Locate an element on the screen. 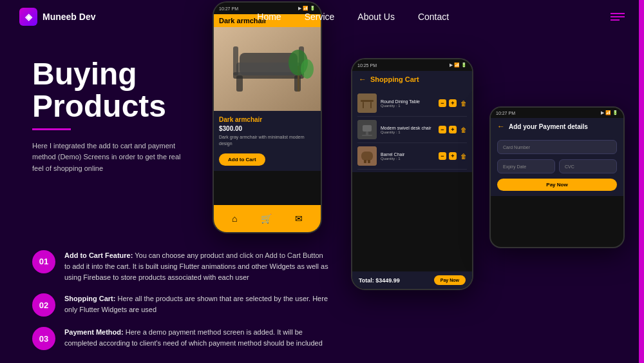  decrease-qty-btn-3: − is located at coordinates (442, 156).